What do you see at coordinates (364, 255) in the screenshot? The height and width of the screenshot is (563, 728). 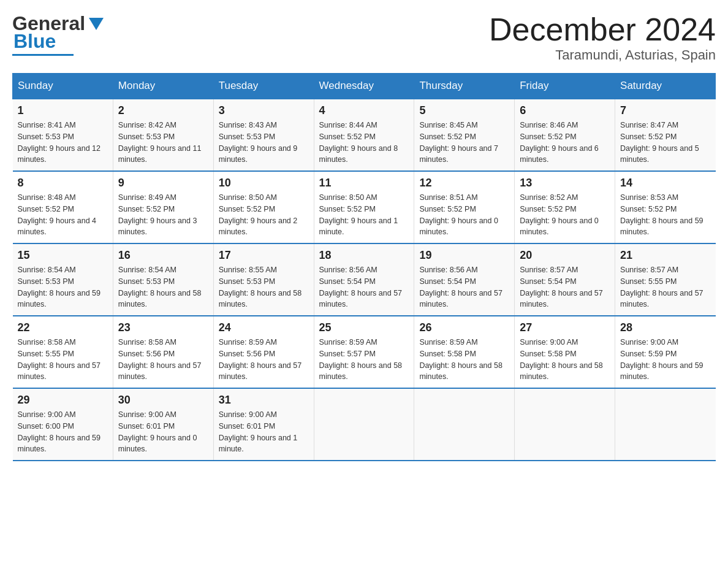 I see `day-number: 18` at bounding box center [364, 255].